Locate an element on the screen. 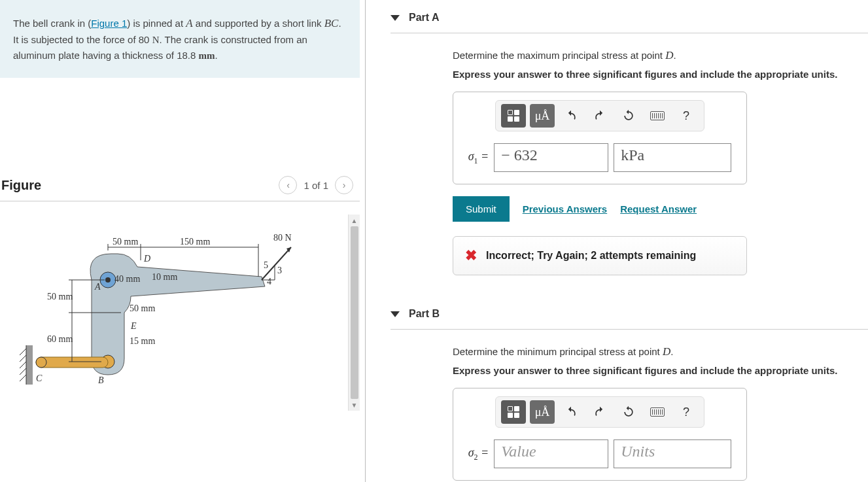 Image resolution: width=868 pixels, height=482 pixels. panel-divider is located at coordinates (365, 241).